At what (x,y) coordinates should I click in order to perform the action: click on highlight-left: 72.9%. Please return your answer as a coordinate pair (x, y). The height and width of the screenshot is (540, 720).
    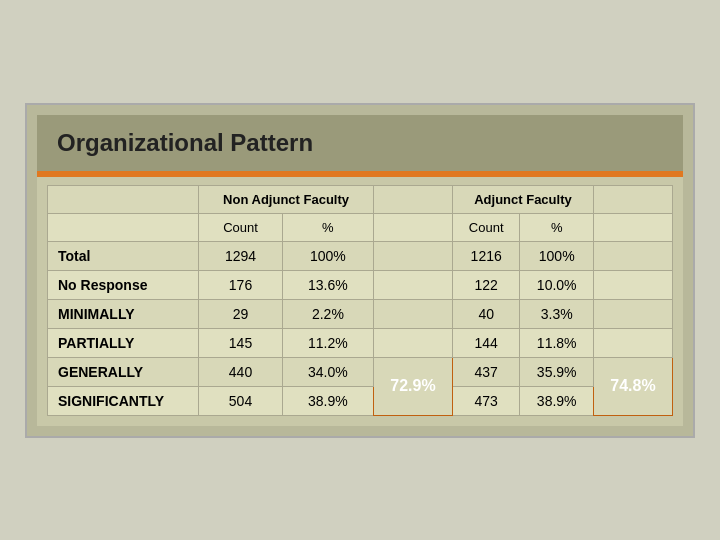
    Looking at the image, I should click on (412, 386).